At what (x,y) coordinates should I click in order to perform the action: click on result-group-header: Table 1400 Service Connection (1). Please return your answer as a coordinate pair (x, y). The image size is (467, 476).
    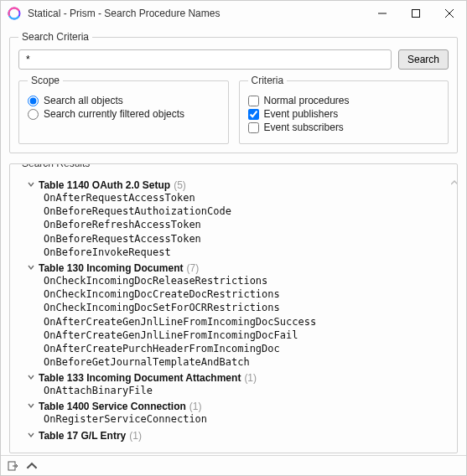
    Looking at the image, I should click on (238, 406).